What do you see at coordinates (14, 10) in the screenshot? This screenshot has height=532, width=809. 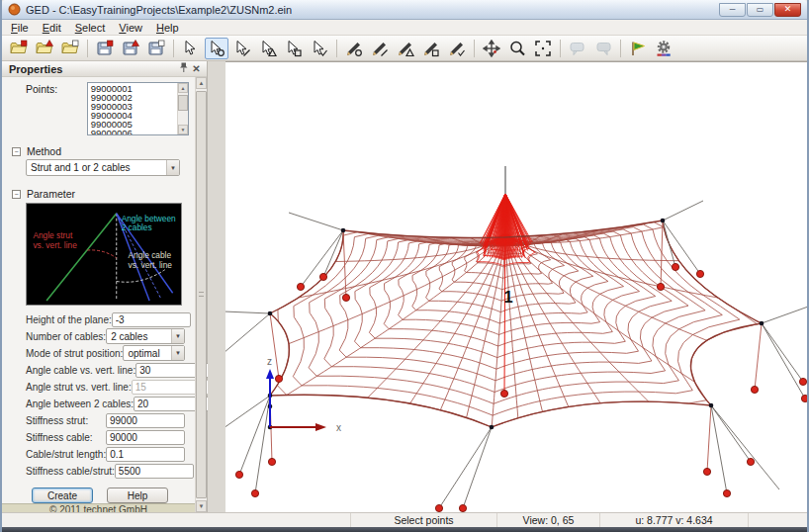 I see `app-icon` at bounding box center [14, 10].